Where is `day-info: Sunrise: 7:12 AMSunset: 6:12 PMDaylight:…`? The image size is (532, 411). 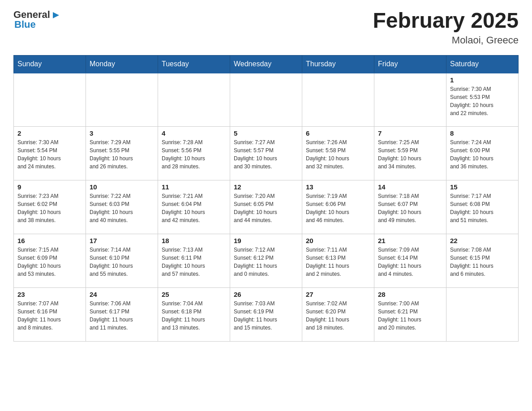
day-info: Sunrise: 7:12 AMSunset: 6:12 PMDaylight:… is located at coordinates (266, 262).